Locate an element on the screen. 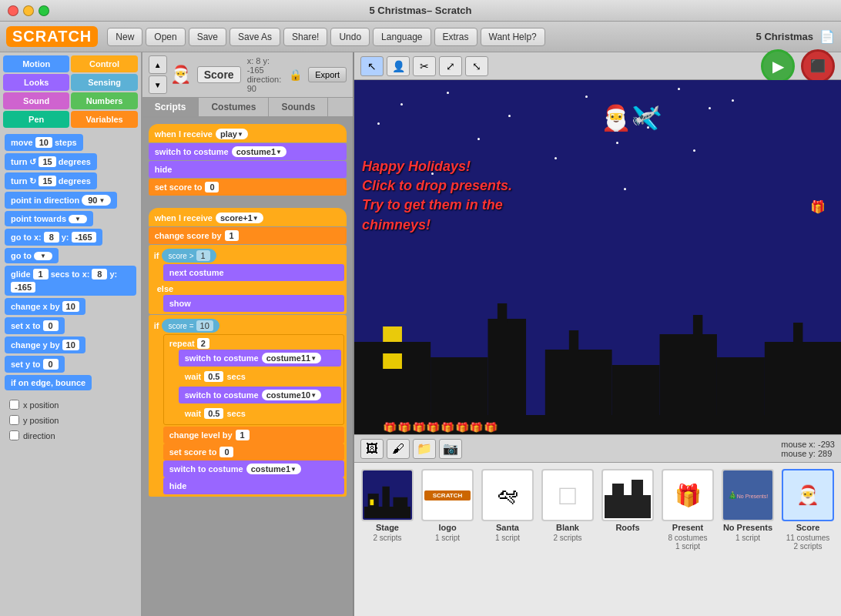 Image resolution: width=841 pixels, height=616 pixels. scissors-tool: ✂ is located at coordinates (424, 66).